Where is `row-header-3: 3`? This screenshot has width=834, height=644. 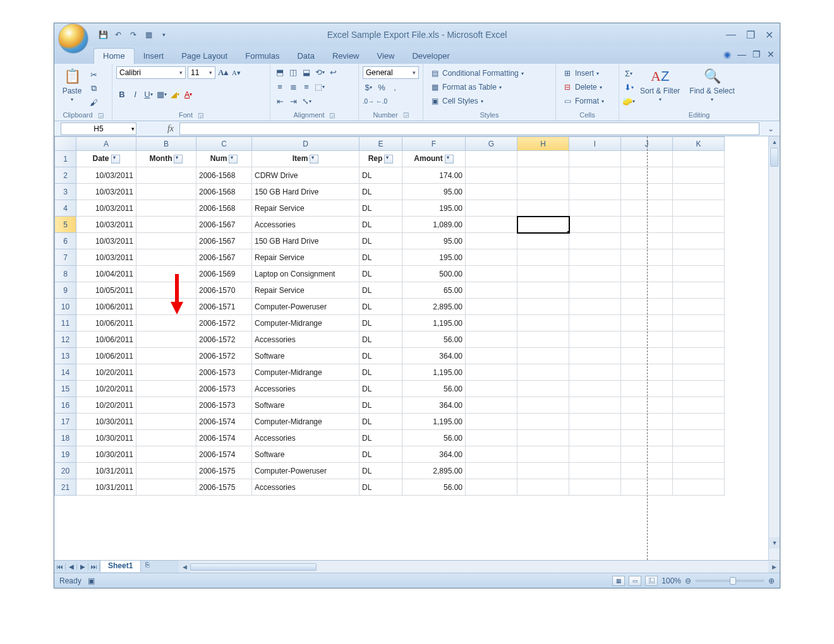
row-header-3: 3 is located at coordinates (66, 192).